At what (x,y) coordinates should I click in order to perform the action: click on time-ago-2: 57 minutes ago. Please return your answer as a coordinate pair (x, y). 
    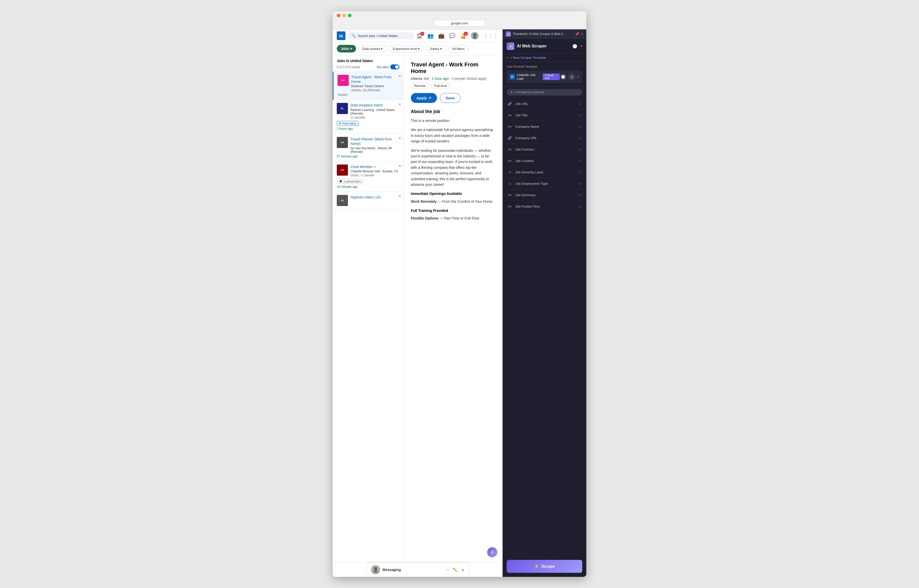
    Looking at the image, I should click on (368, 157).